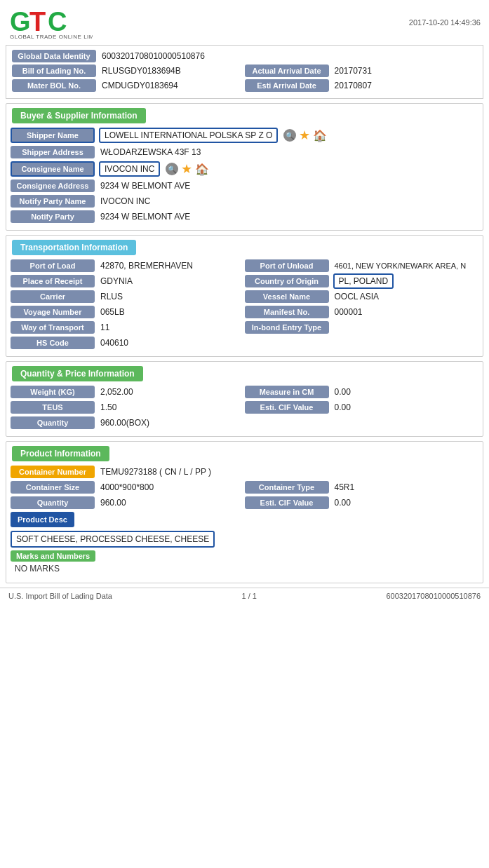 This screenshot has height=868, width=489. What do you see at coordinates (53, 281) in the screenshot?
I see `place-receipt-label: Place of Receipt` at bounding box center [53, 281].